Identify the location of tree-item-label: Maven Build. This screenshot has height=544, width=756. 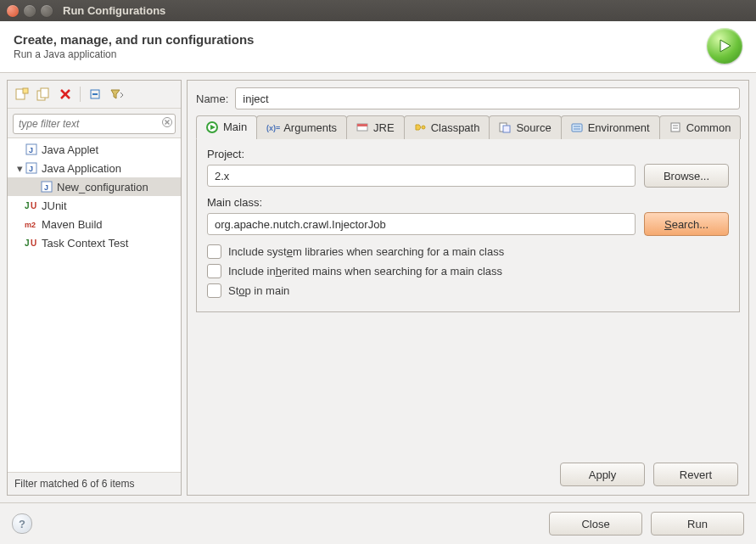
(72, 224).